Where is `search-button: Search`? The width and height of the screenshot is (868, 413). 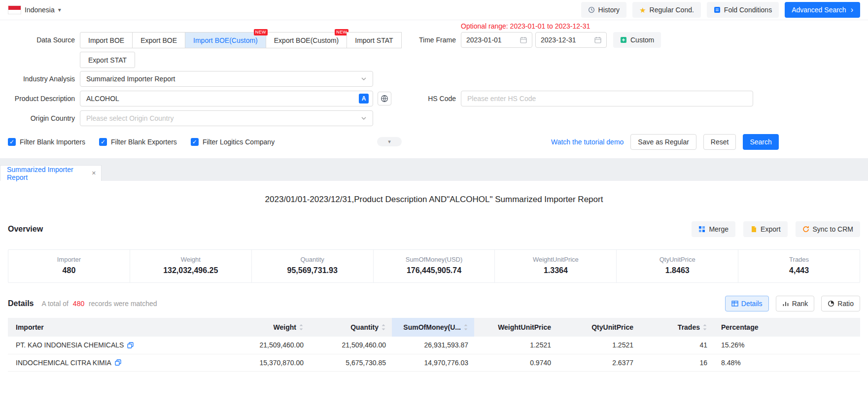
search-button: Search is located at coordinates (761, 142).